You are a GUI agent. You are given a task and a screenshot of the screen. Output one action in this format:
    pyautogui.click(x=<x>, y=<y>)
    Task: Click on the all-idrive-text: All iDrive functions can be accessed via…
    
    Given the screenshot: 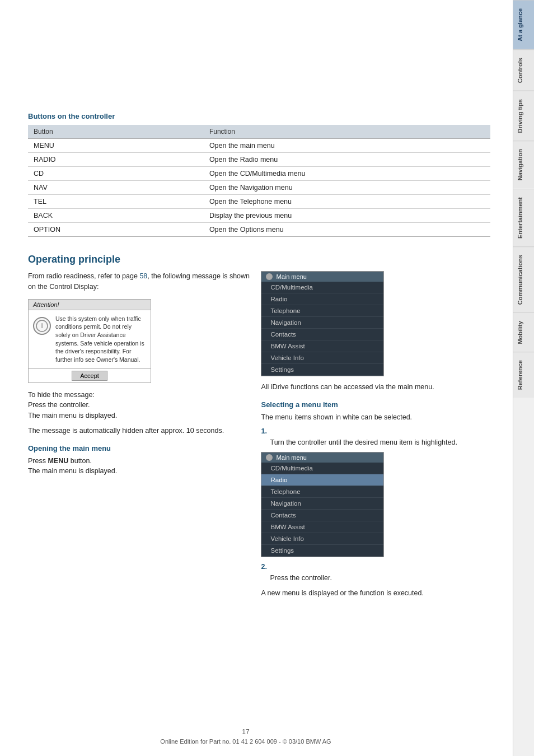 What is the action you would take?
    pyautogui.click(x=372, y=388)
    